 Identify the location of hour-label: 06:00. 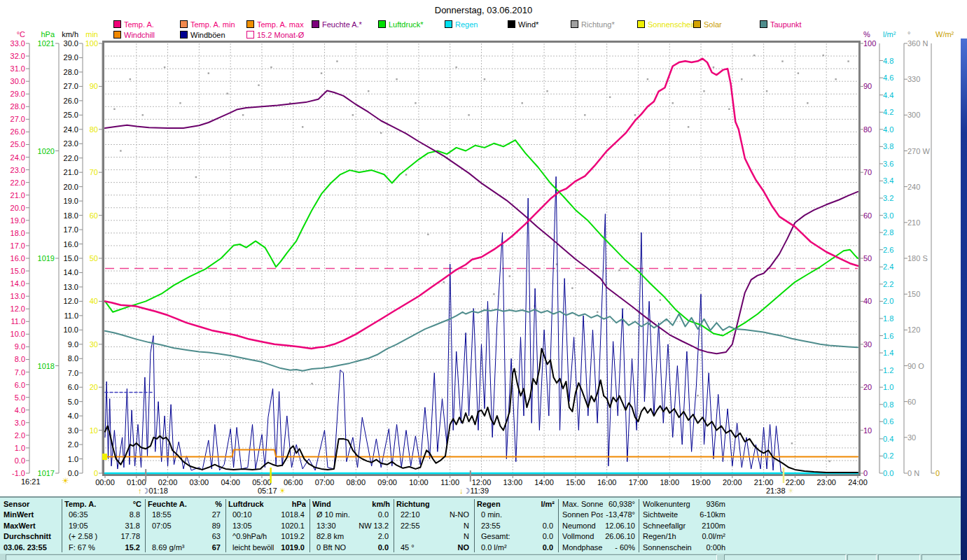
(293, 482).